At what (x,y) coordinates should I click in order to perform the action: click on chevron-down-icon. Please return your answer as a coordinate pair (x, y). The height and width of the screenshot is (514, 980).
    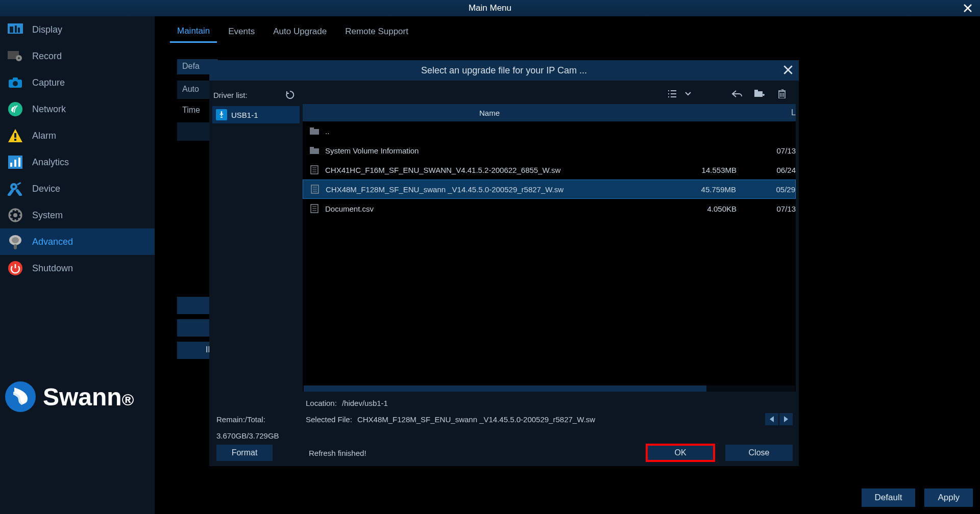
    Looking at the image, I should click on (688, 94).